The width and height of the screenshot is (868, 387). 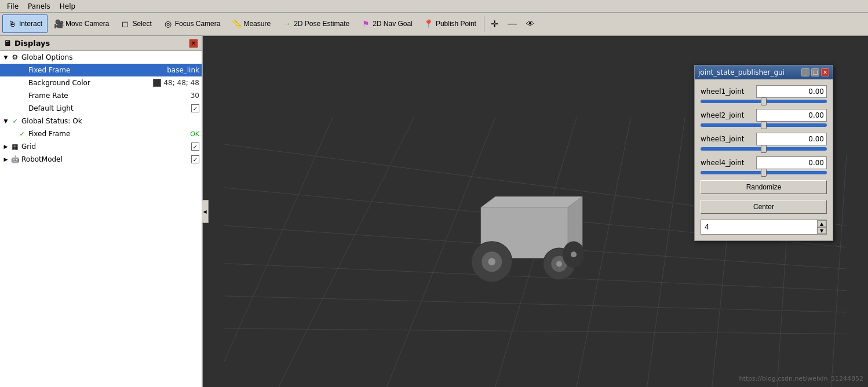 I want to click on expand-fixed-frame-icon, so click(x=13, y=70).